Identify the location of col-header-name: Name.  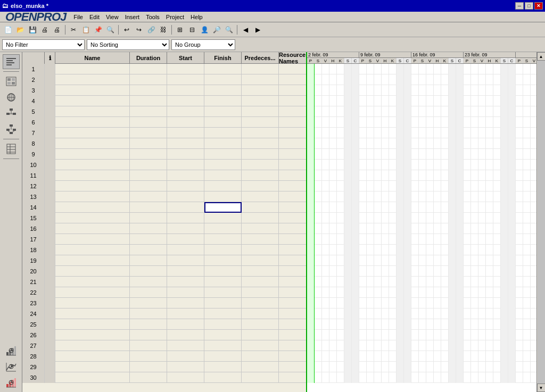
(93, 58).